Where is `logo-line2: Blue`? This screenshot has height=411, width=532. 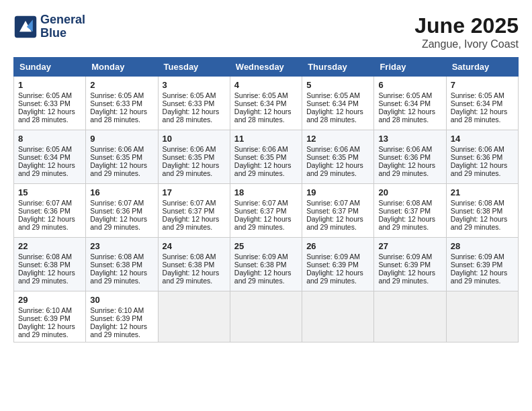
logo-line2: Blue is located at coordinates (63, 34).